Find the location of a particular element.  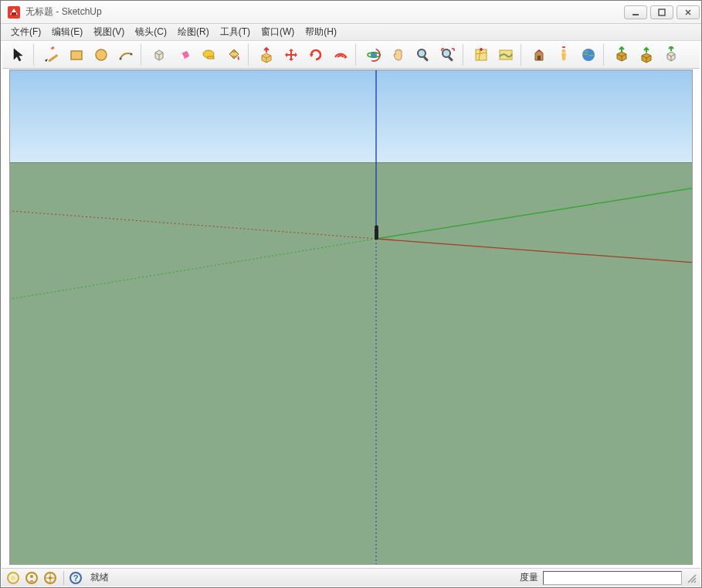

scale-figure is located at coordinates (377, 233).